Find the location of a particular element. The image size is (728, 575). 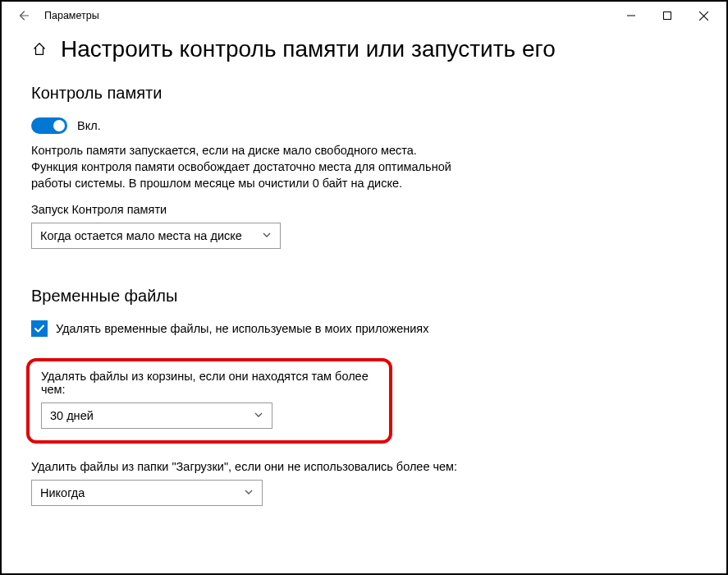

close-button is located at coordinates (703, 16).